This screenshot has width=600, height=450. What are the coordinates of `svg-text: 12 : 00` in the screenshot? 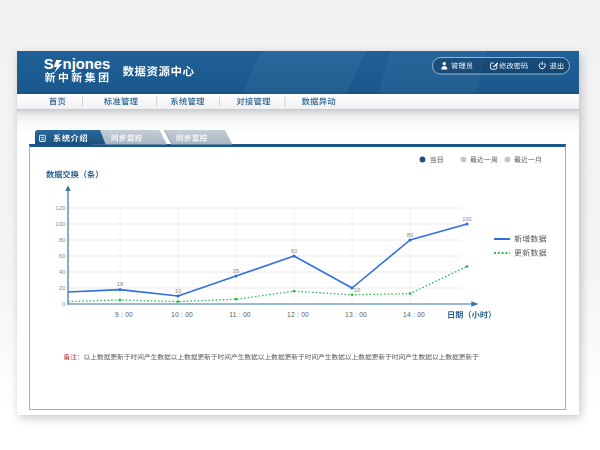 It's located at (298, 314).